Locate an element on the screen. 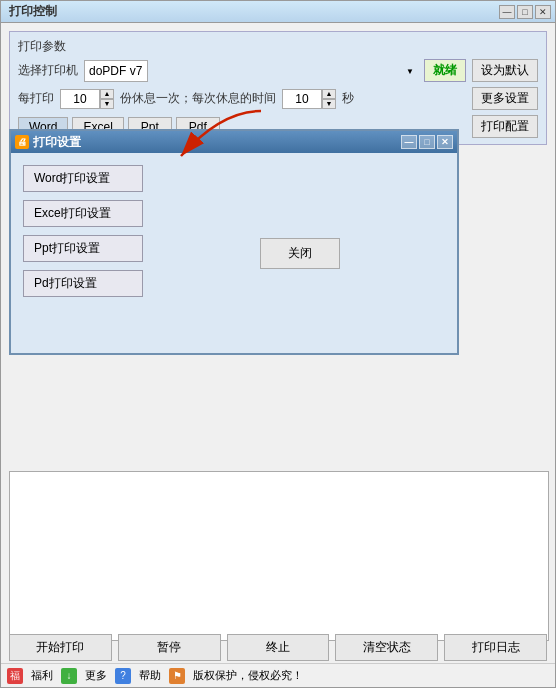  time-unit-label: 秒 is located at coordinates (348, 98).